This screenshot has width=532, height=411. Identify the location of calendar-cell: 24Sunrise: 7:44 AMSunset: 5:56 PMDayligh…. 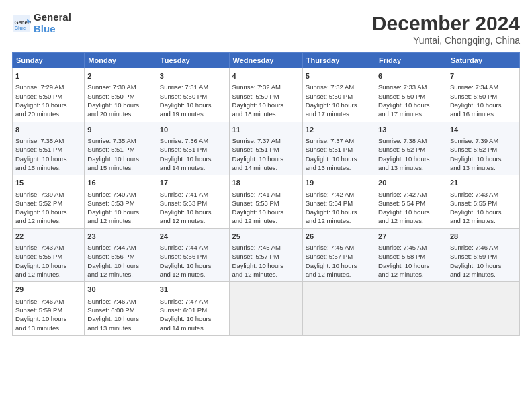
(193, 255).